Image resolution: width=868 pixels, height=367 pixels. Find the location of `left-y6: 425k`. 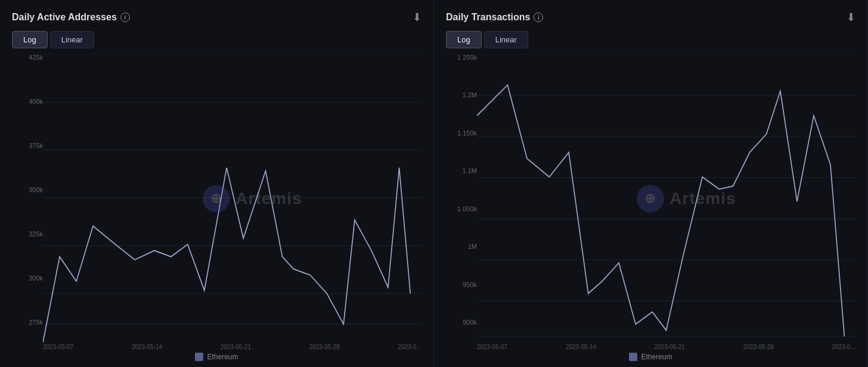

left-y6: 425k is located at coordinates (27, 57).